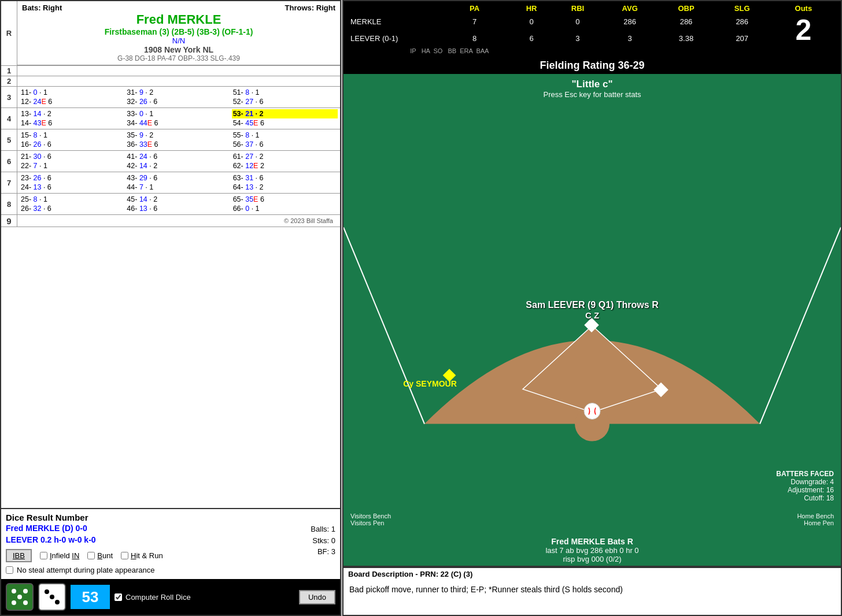  Describe the element at coordinates (65, 556) in the screenshot. I see `infield-in-text: Infield IN` at that location.